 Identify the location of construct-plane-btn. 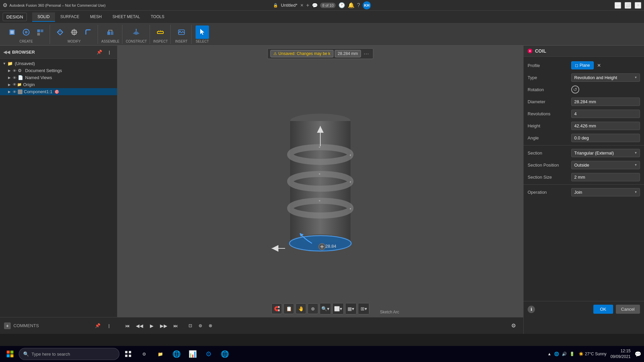
(136, 32).